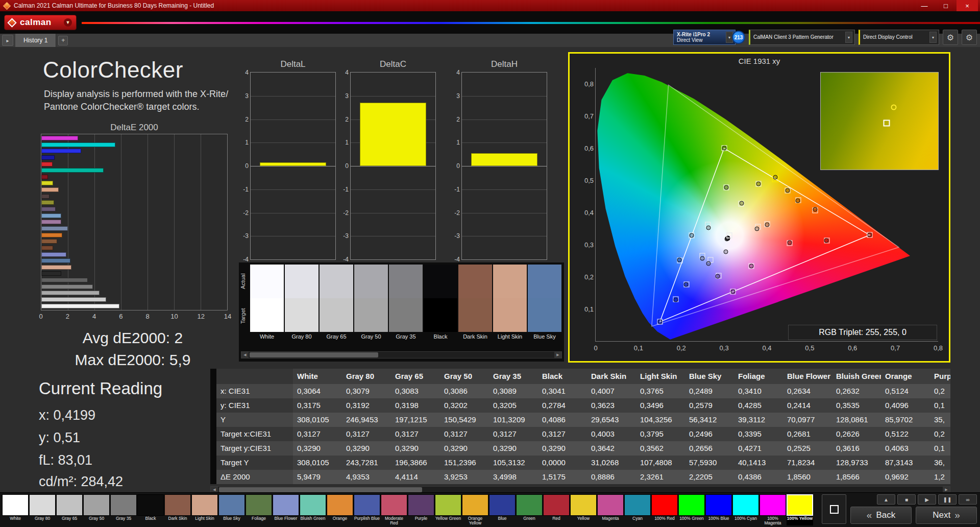 This screenshot has height=527, width=980. I want to click on row-label: Target y:CIE31, so click(255, 448).